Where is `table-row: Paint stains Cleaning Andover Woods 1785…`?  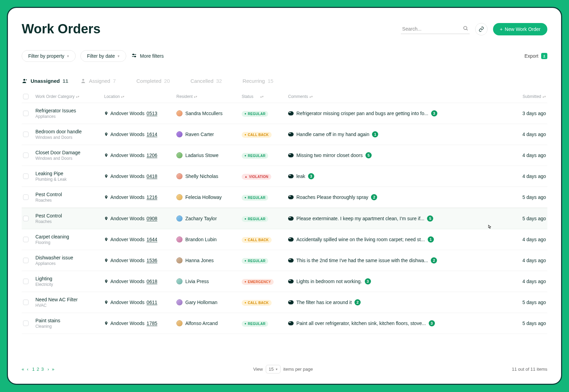 table-row: Paint stains Cleaning Andover Woods 1785… is located at coordinates (285, 324).